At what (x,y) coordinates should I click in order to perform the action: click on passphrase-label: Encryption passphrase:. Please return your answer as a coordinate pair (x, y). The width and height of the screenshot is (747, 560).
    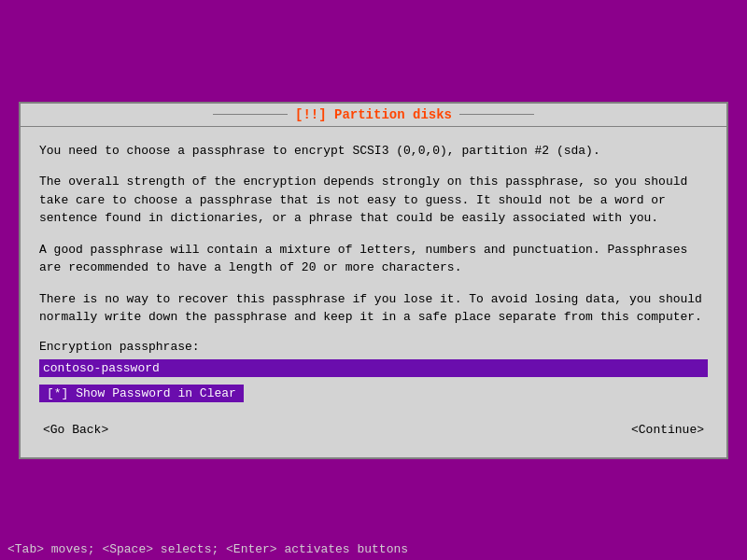
    Looking at the image, I should click on (374, 347).